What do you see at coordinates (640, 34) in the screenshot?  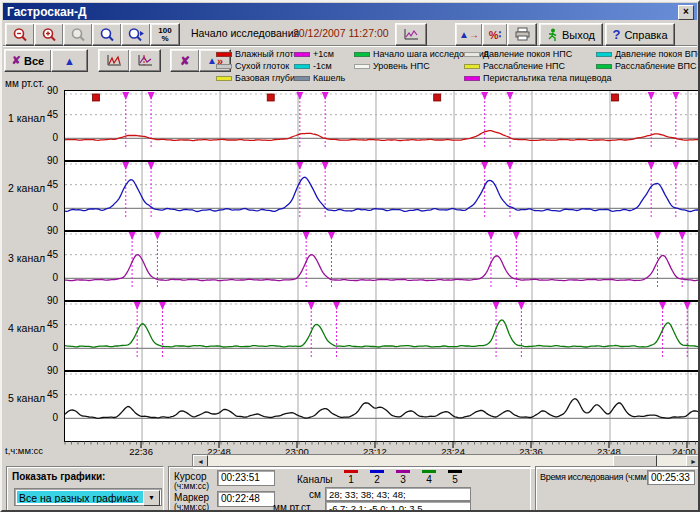 I see `help-button: ? Справка` at bounding box center [640, 34].